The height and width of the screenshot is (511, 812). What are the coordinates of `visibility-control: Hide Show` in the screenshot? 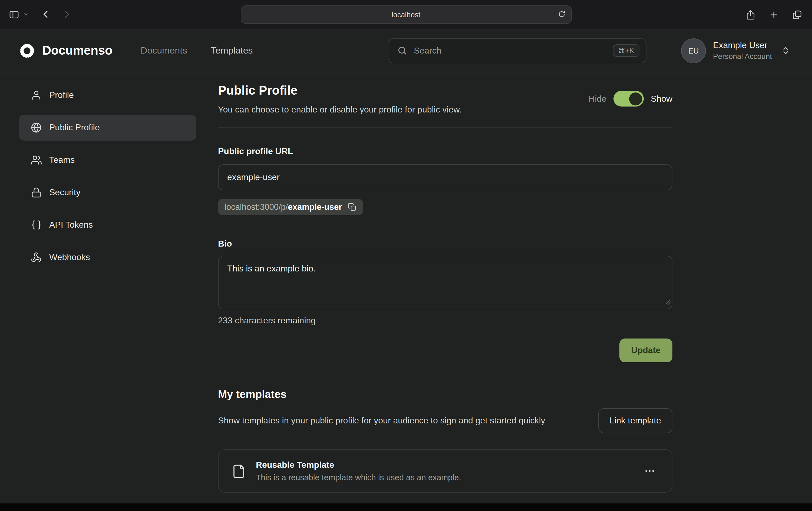 It's located at (631, 99).